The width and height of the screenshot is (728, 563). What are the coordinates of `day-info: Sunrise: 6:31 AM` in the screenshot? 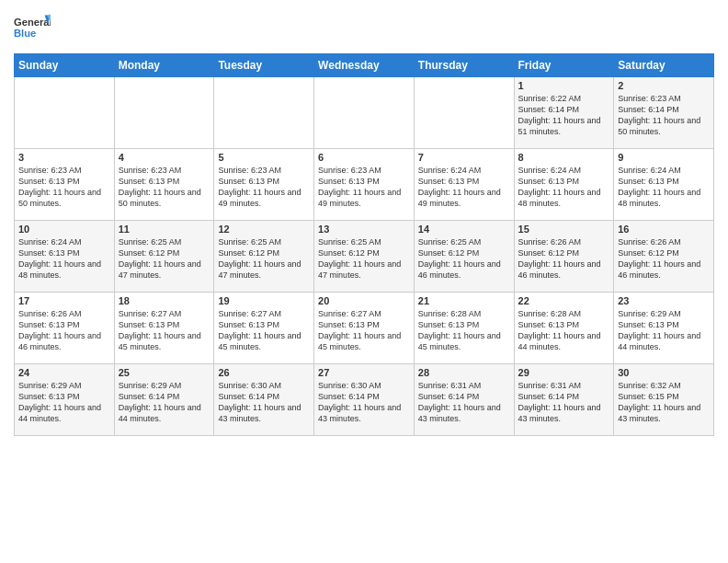 It's located at (564, 385).